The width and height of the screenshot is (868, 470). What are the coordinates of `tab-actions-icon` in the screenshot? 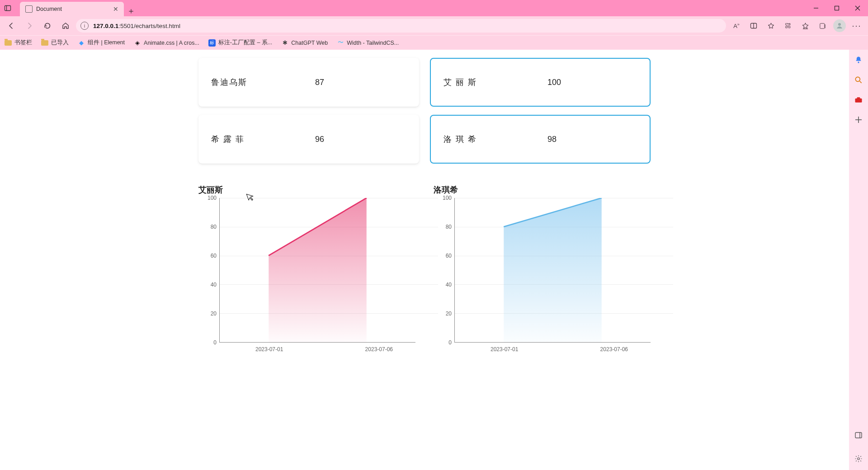 It's located at (8, 8).